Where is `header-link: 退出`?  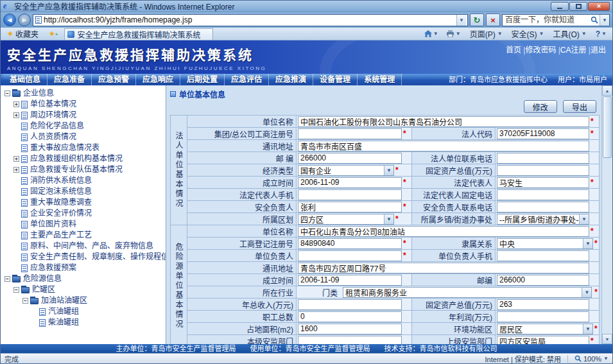
header-link: 退出 is located at coordinates (598, 50).